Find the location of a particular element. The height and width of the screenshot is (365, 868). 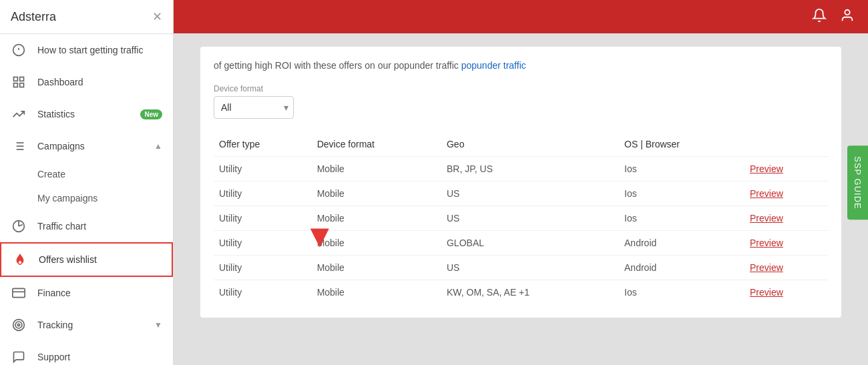

target-icon is located at coordinates (19, 325).